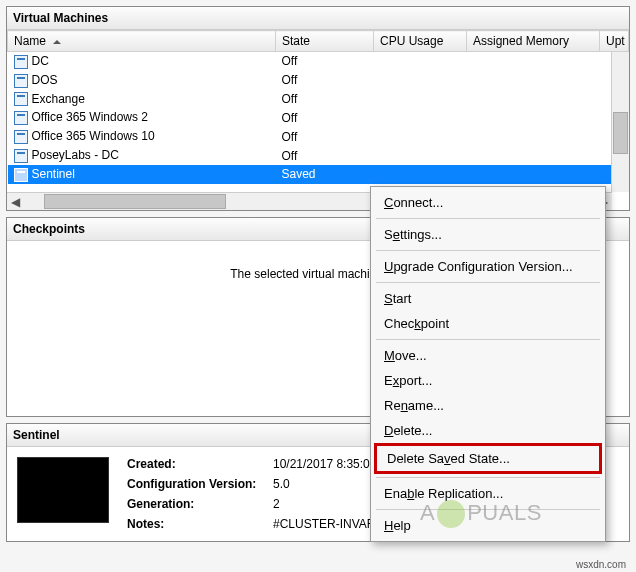  Describe the element at coordinates (402, 526) in the screenshot. I see `mi-text: elp` at that location.